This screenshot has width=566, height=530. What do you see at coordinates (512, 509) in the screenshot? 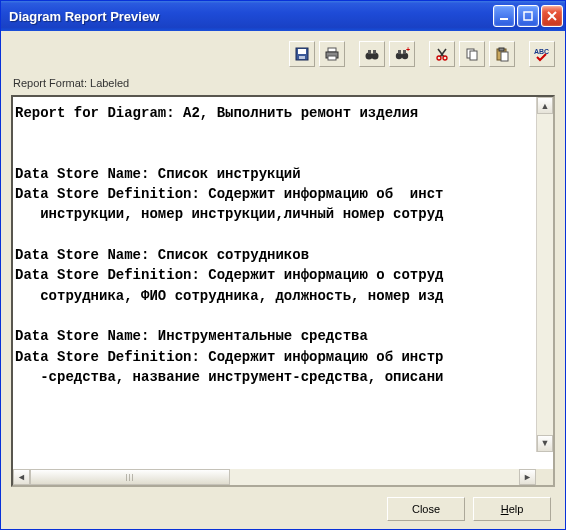
I see `help-button: Help` at bounding box center [512, 509].